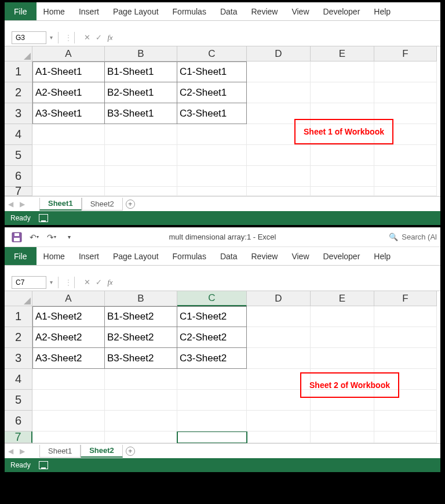 This screenshot has height=504, width=445. What do you see at coordinates (29, 38) in the screenshot?
I see `name-box: G3` at bounding box center [29, 38].